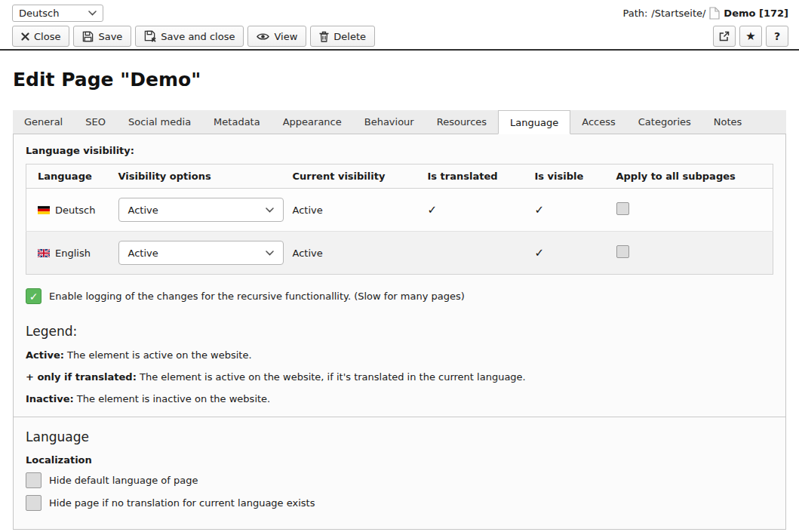  What do you see at coordinates (756, 14) in the screenshot?
I see `page-ref: Demo [172]` at bounding box center [756, 14].